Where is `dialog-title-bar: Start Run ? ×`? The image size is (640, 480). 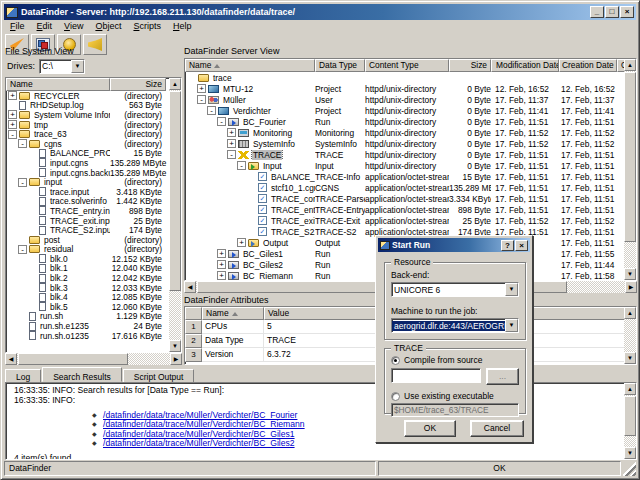
dialog-title-bar: Start Run ? × is located at coordinates (454, 245).